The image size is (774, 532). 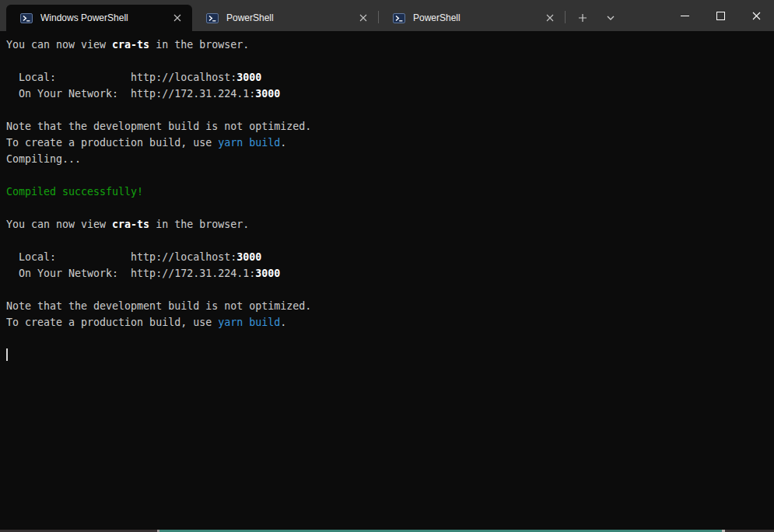 What do you see at coordinates (583, 18) in the screenshot?
I see `new-tab-button` at bounding box center [583, 18].